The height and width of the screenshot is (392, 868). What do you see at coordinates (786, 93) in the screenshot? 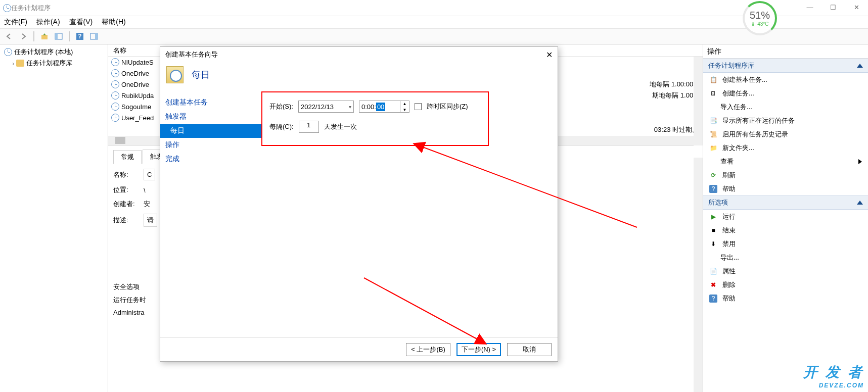
I see `action-create-task: 🗓创建任务...` at bounding box center [786, 93].